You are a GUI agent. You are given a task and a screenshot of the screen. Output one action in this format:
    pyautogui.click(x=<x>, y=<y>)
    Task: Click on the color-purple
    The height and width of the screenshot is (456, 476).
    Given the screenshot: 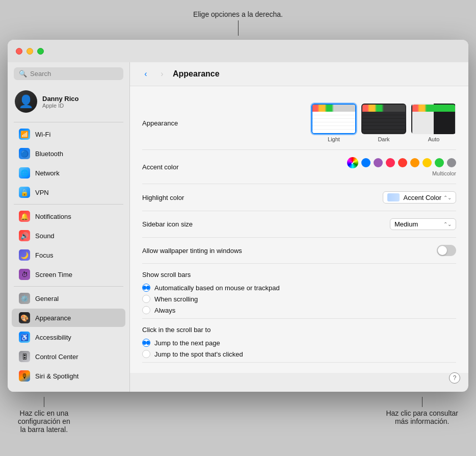 What is the action you would take?
    pyautogui.click(x=378, y=163)
    